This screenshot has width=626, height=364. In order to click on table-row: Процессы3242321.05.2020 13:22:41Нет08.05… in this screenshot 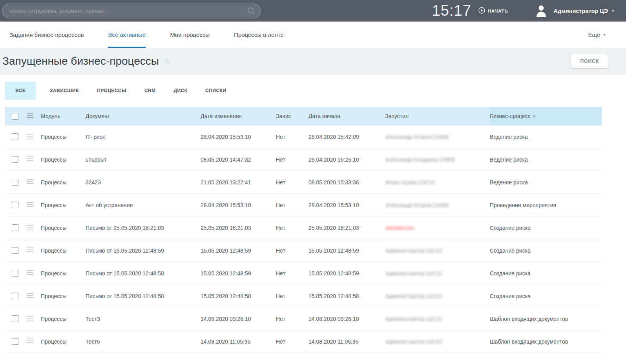, I will do `click(303, 182)`.